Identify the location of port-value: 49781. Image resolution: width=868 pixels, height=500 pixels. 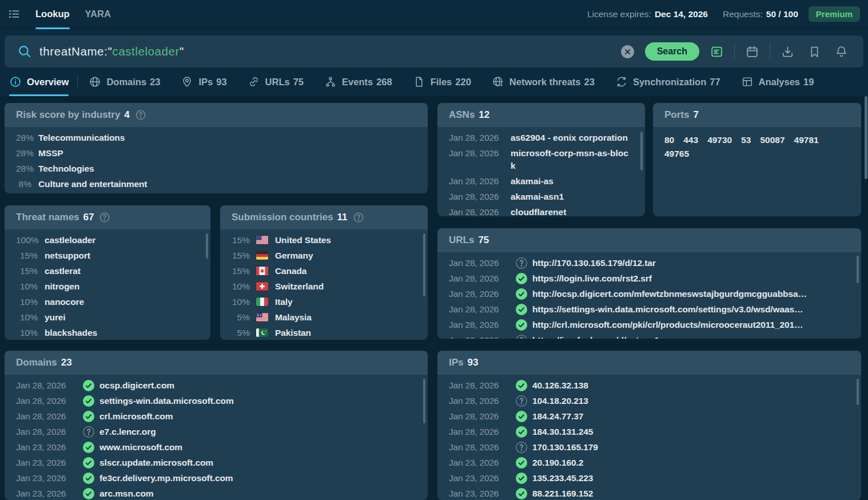
(806, 140).